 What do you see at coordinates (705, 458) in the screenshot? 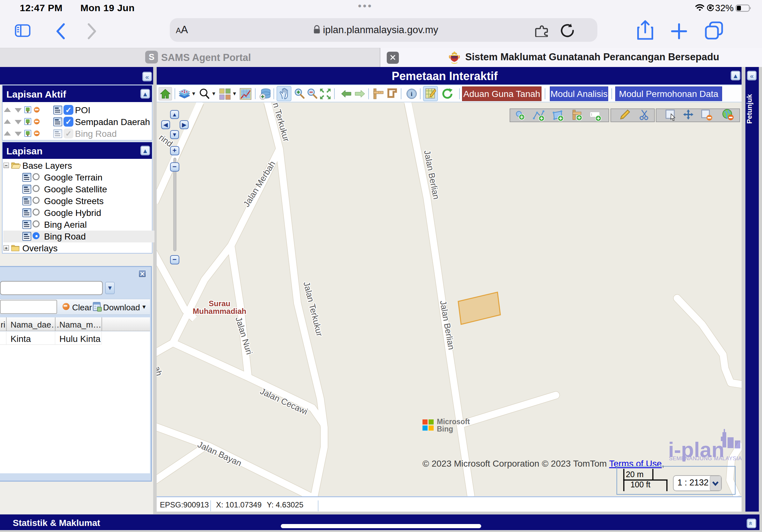
I see `svg-text: SEMENANJUNG MALAYSIA` at bounding box center [705, 458].